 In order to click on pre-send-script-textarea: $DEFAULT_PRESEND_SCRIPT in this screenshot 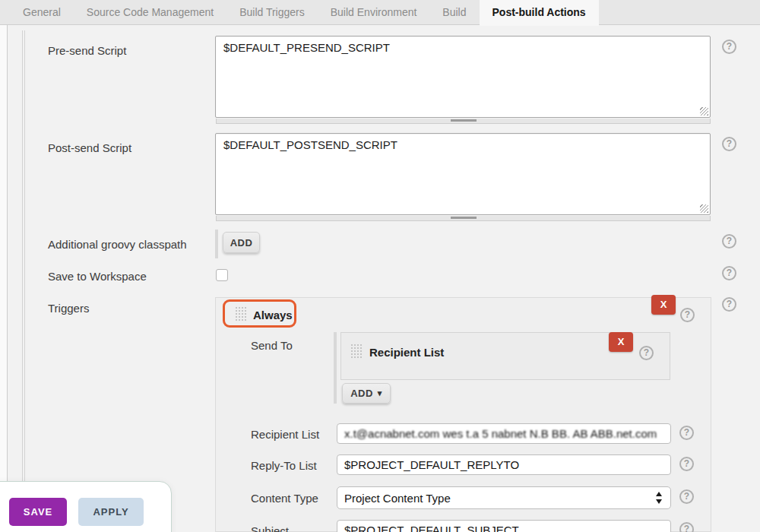, I will do `click(463, 77)`.